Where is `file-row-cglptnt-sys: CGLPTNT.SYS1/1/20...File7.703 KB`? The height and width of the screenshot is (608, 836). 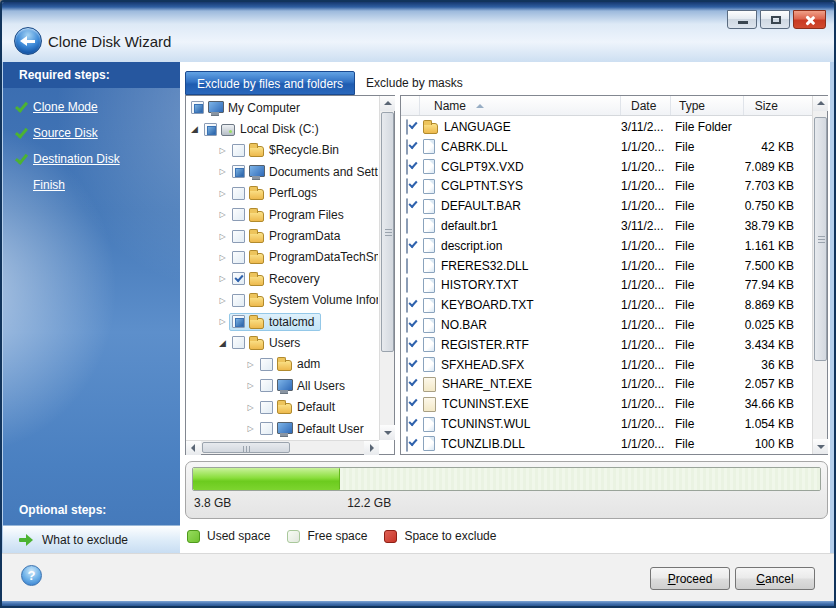 file-row-cglptnt-sys: CGLPTNT.SYS1/1/20...File7.703 KB is located at coordinates (606, 186).